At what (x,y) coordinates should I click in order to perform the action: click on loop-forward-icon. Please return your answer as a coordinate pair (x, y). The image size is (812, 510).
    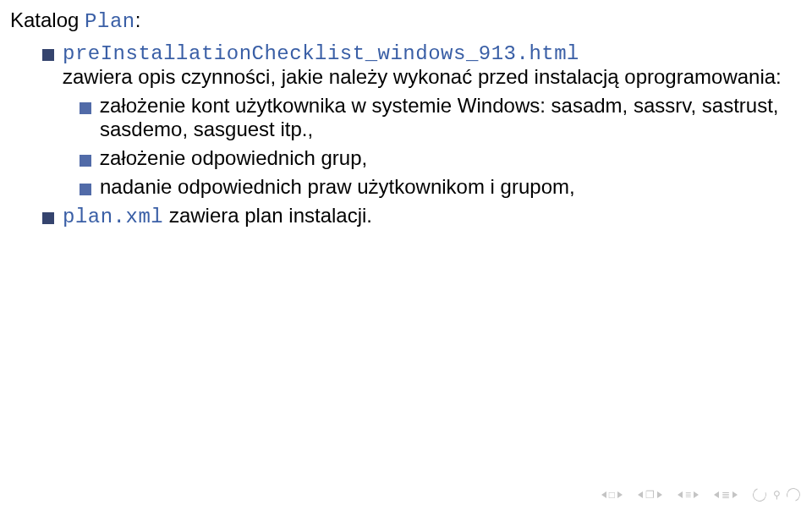
    Looking at the image, I should click on (793, 494).